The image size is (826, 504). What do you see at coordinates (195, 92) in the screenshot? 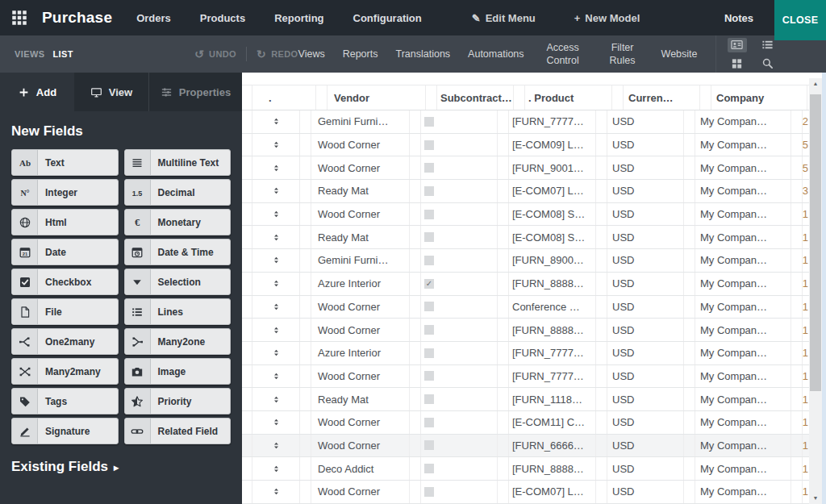
I see `tab-properties: Properties` at bounding box center [195, 92].